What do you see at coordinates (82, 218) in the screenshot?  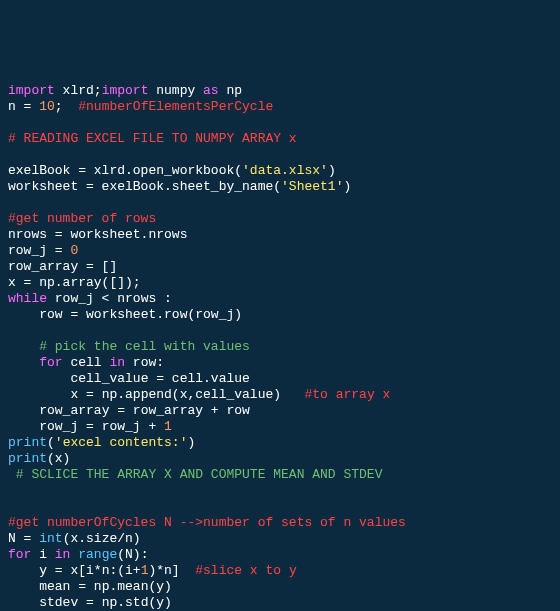 I see `comment: #get number of rows` at bounding box center [82, 218].